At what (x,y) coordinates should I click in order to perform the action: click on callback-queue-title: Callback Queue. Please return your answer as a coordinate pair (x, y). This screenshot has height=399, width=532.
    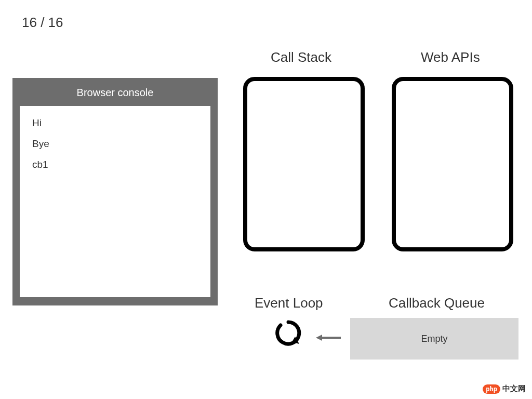
    Looking at the image, I should click on (436, 303).